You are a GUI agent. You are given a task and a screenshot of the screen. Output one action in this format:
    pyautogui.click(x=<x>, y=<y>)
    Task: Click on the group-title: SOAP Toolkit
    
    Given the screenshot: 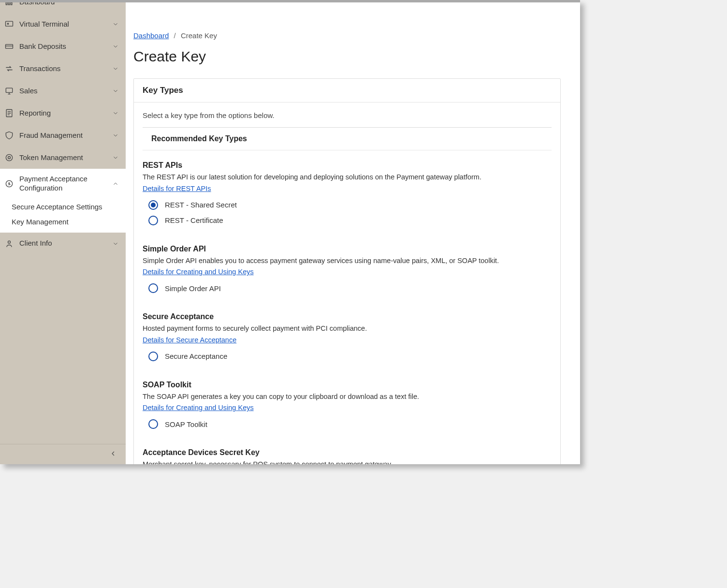 What is the action you would take?
    pyautogui.click(x=347, y=385)
    